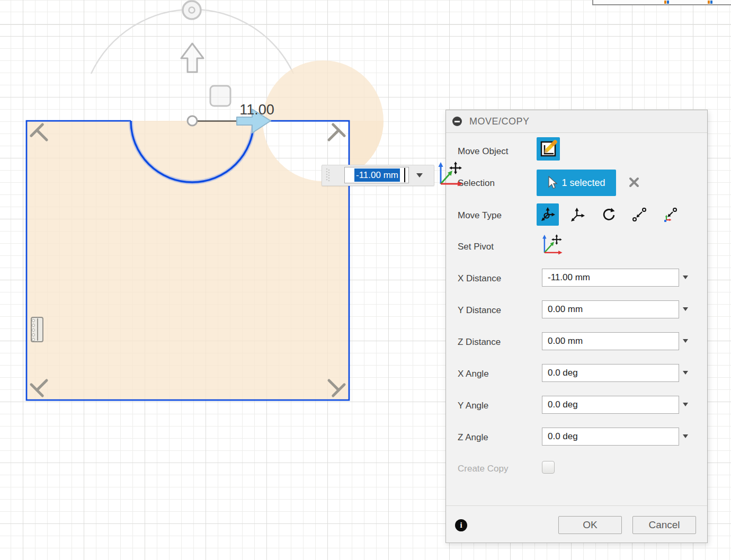 Image resolution: width=731 pixels, height=560 pixels. Describe the element at coordinates (334, 135) in the screenshot. I see `perpendicular-constraint-icon` at that location.